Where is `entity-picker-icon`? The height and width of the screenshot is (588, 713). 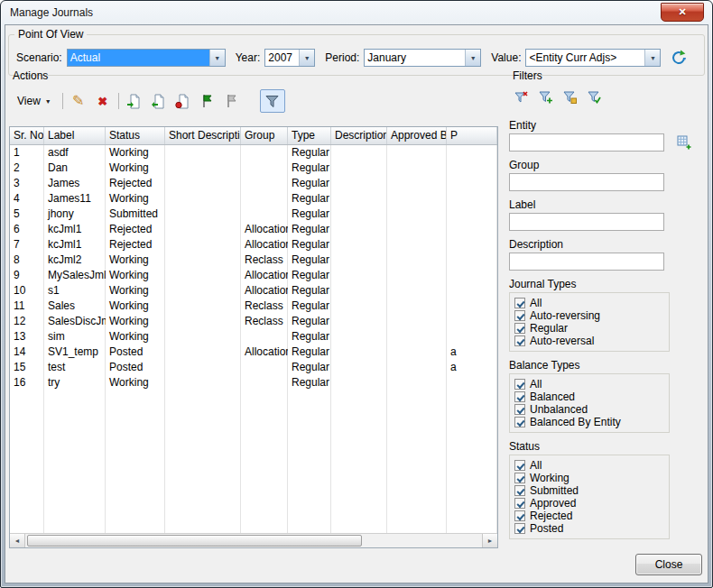
entity-picker-icon is located at coordinates (684, 142).